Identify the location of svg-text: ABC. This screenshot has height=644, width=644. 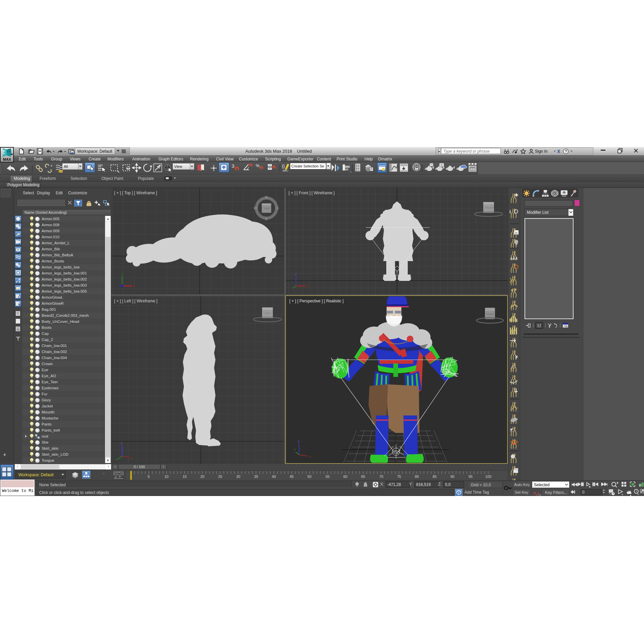
(285, 170).